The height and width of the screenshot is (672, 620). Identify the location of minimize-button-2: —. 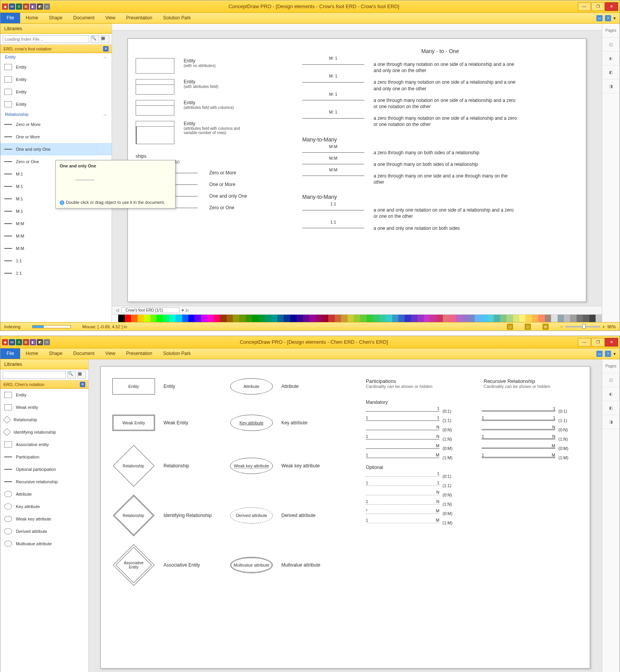
(584, 342).